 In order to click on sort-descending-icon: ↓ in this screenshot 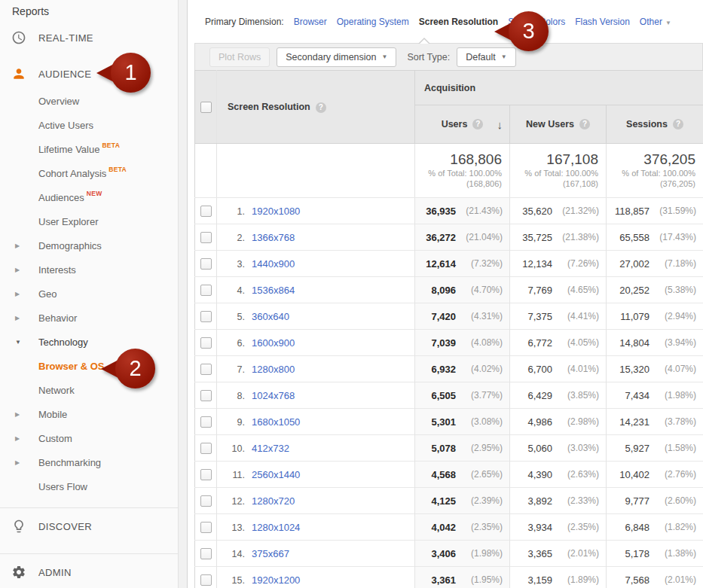, I will do `click(500, 125)`.